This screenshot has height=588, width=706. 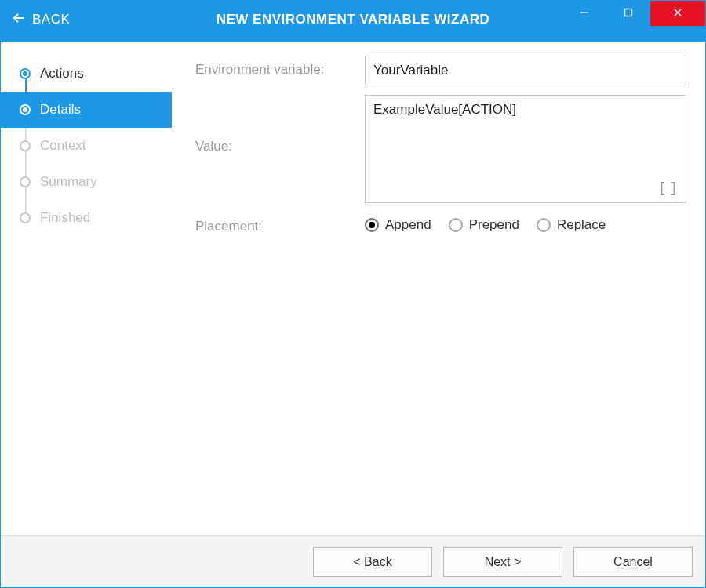 What do you see at coordinates (86, 182) in the screenshot?
I see `step-summary: Summary` at bounding box center [86, 182].